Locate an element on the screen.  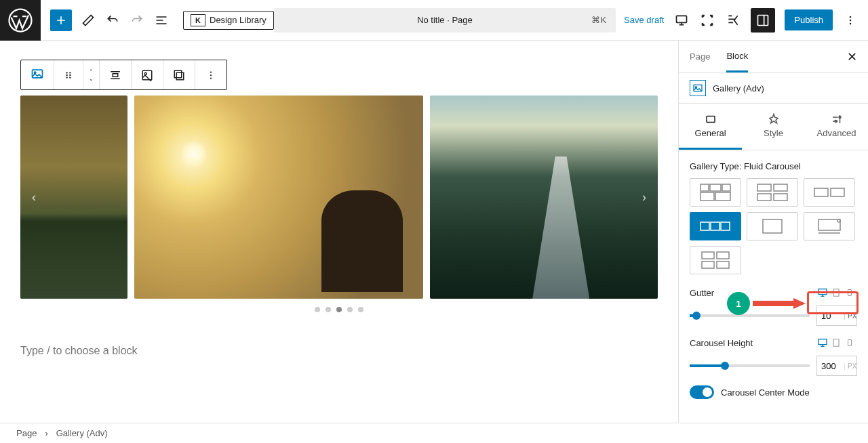
wordpress-logo is located at coordinates (20, 20).